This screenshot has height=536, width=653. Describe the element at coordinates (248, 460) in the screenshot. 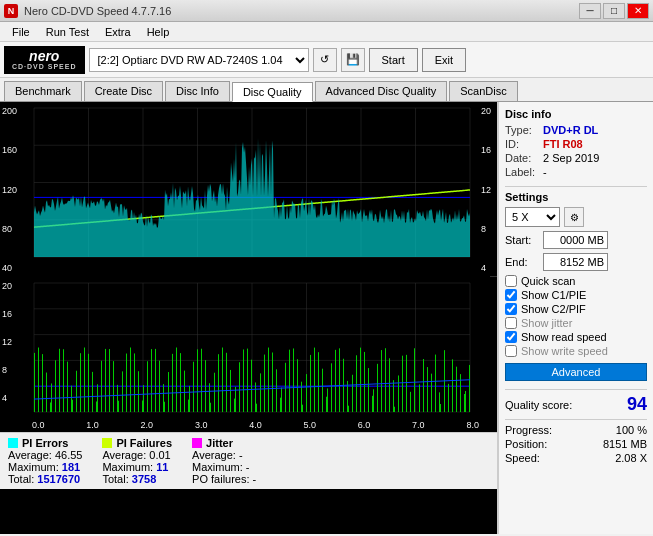

I see `legend: PI Errors Average: 46.55 Maximum: 181 To…` at that location.